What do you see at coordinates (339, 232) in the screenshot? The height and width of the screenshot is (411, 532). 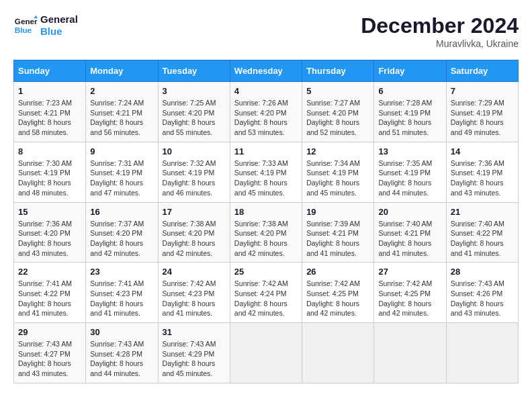 I see `day-cell: 19Sunrise: 7:39 AMSunset: 4:21 PMDayligh…` at bounding box center [339, 232].